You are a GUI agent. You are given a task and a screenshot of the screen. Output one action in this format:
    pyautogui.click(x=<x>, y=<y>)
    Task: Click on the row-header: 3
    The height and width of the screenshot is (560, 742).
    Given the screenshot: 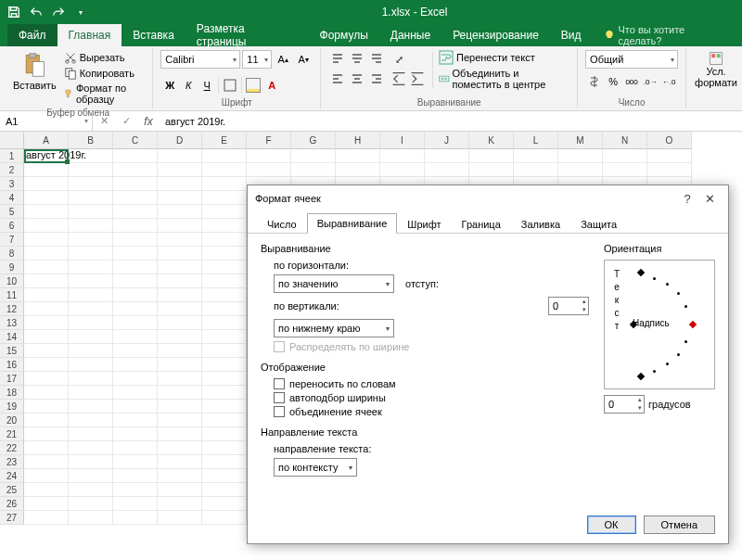 What is the action you would take?
    pyautogui.click(x=12, y=184)
    